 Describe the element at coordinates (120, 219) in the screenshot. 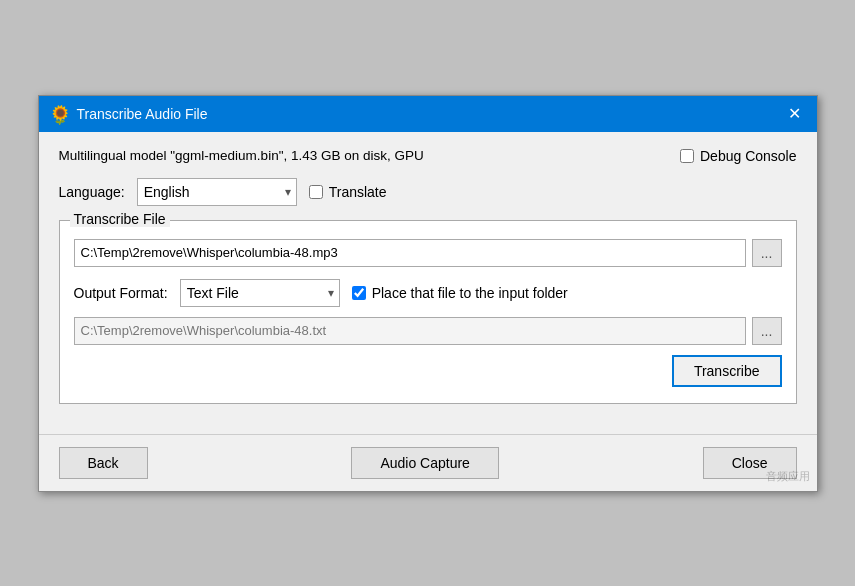

I see `group-box-title: Transcribe File` at that location.